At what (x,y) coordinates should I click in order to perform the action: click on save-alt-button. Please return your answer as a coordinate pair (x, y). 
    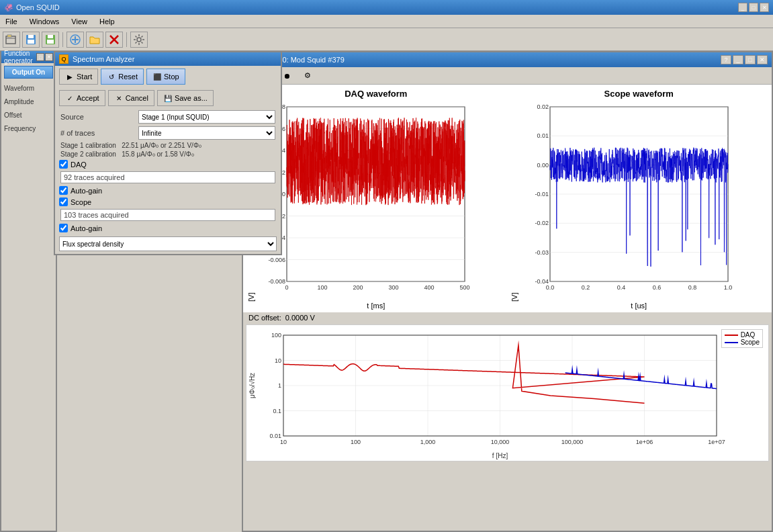
    Looking at the image, I should click on (50, 40).